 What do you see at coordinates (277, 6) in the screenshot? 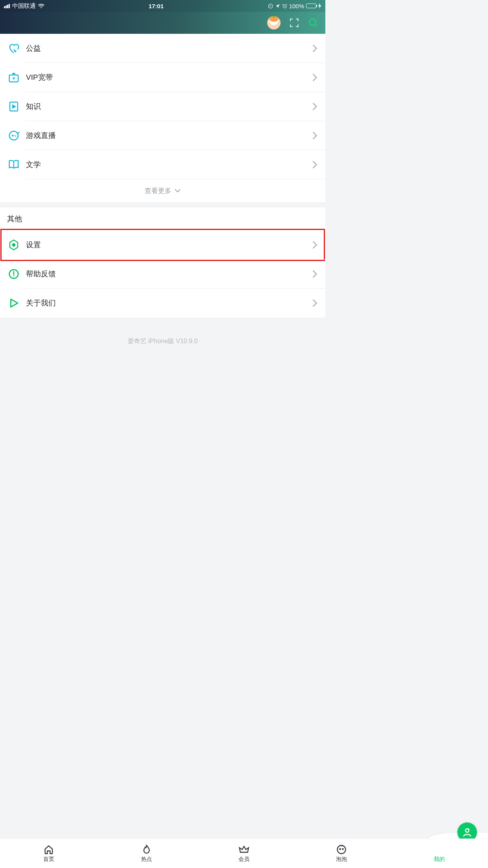
I see `location-icon` at bounding box center [277, 6].